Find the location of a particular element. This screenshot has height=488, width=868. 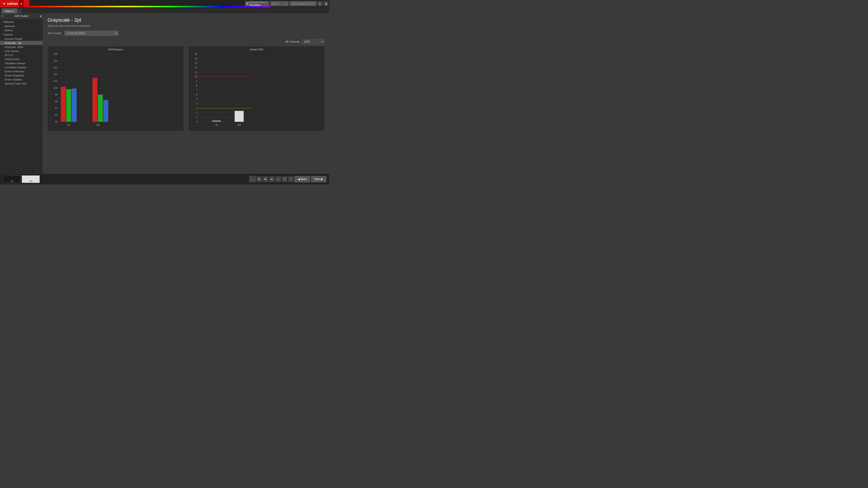

sidebar-item-grayscale-multi: Grayscale - Multi is located at coordinates (22, 47).